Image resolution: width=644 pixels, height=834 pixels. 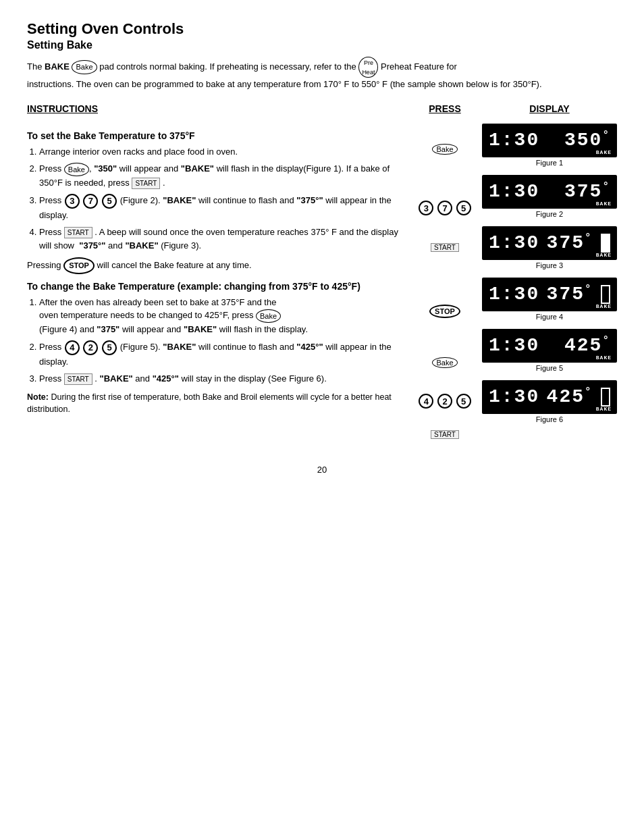 What do you see at coordinates (214, 286) in the screenshot?
I see `section2-title: To change the Bake Temperature (example:…` at bounding box center [214, 286].